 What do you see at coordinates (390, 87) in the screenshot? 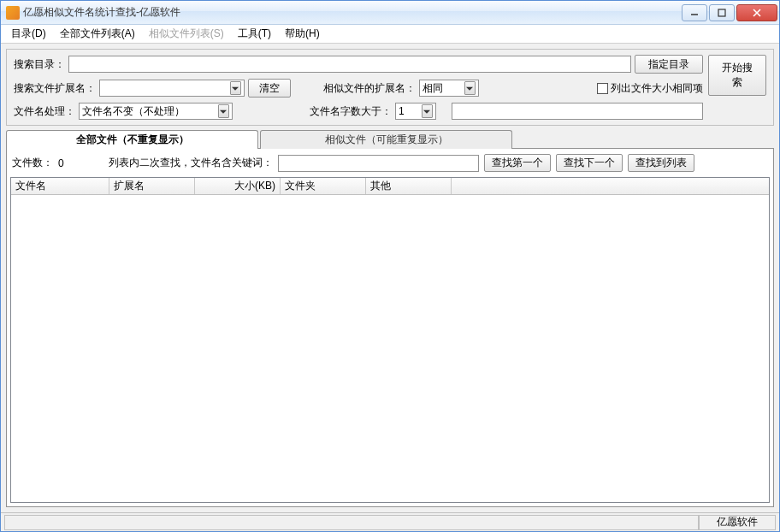
I see `search-panel: 搜索目录： 指定目录 搜索文件扩展名： 清空 相似文件的扩展名： 相同` at bounding box center [390, 87].